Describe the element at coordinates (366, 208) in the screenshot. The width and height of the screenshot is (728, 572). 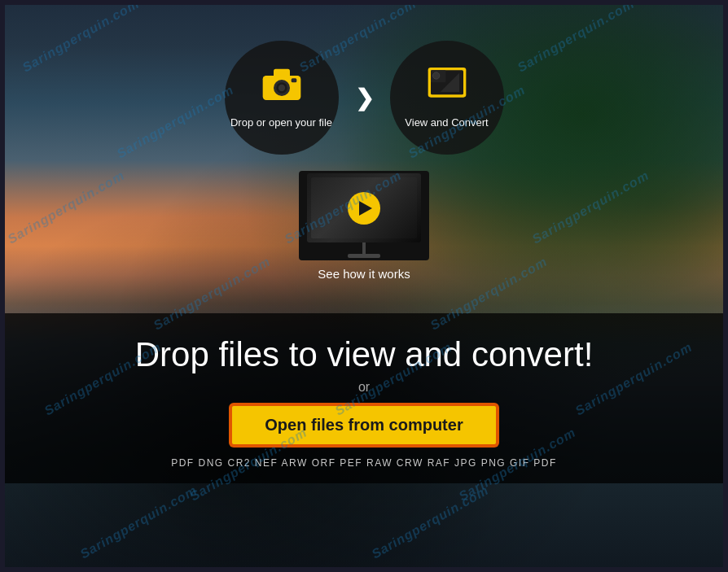
I see `play-triangle-icon` at that location.